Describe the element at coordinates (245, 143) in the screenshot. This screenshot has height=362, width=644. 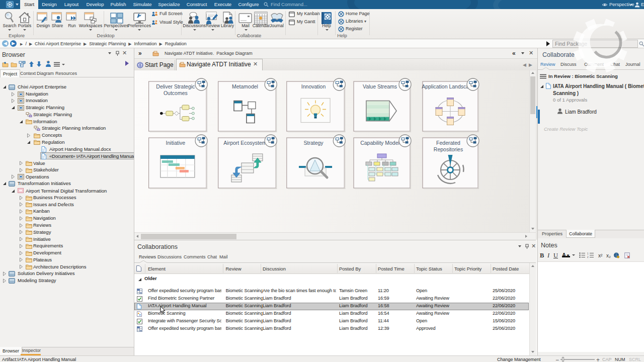
I see `svg-text: Airport Ecosystem` at that location.